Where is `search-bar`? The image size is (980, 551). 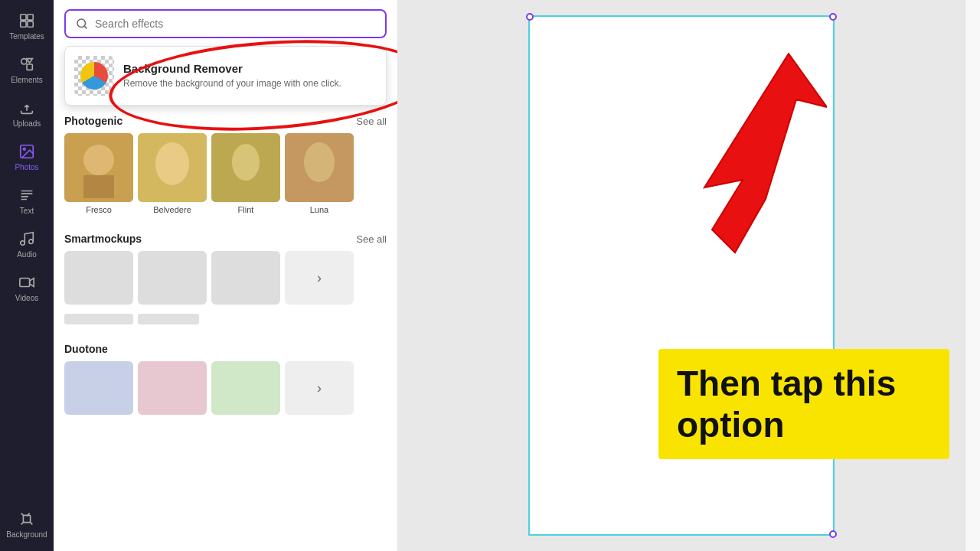
search-bar is located at coordinates (225, 22).